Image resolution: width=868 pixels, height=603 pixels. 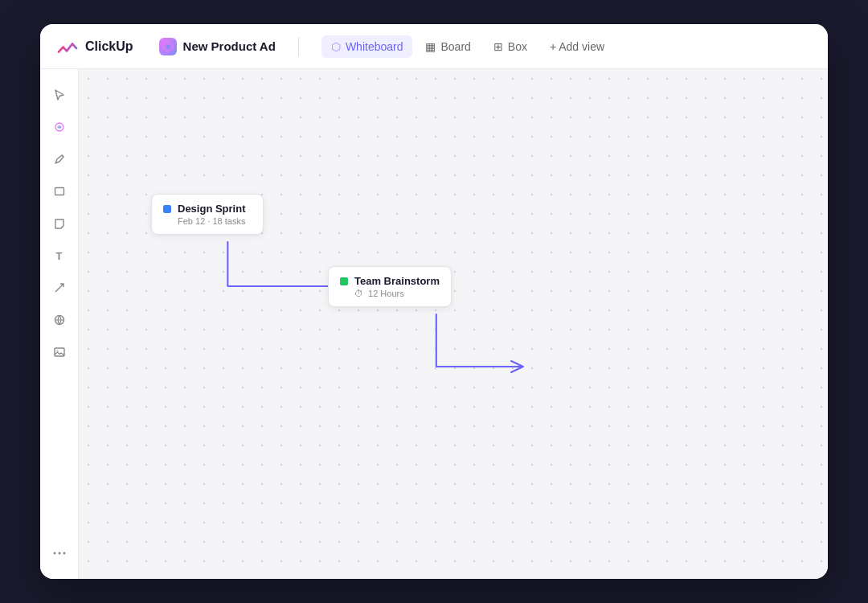 I want to click on text-tool-icon: T, so click(x=59, y=256).